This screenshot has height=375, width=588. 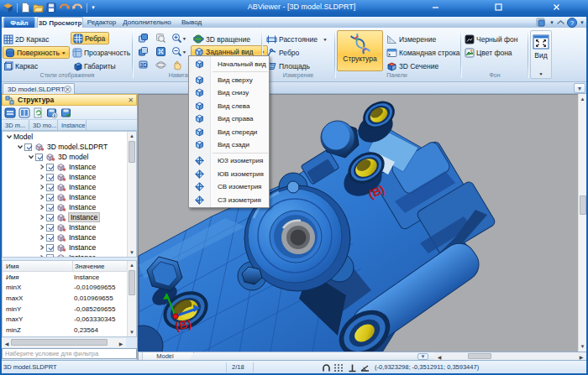 I want to click on help-button: ?, so click(x=572, y=23).